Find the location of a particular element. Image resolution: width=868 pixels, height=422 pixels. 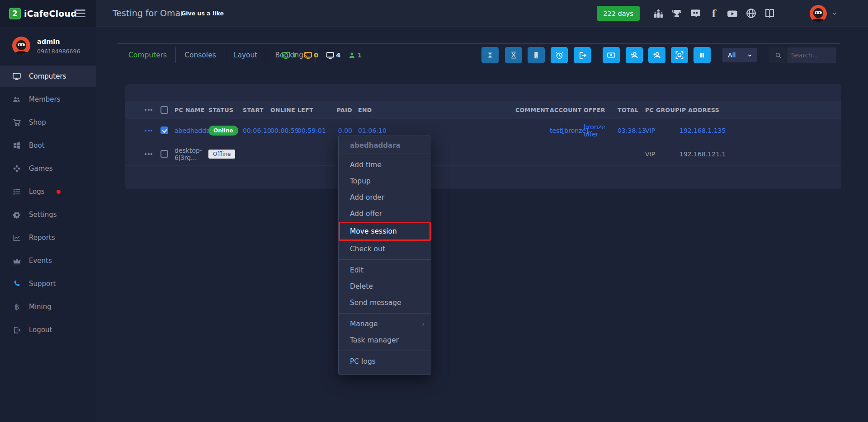

select-all-checkbox is located at coordinates (165, 110).